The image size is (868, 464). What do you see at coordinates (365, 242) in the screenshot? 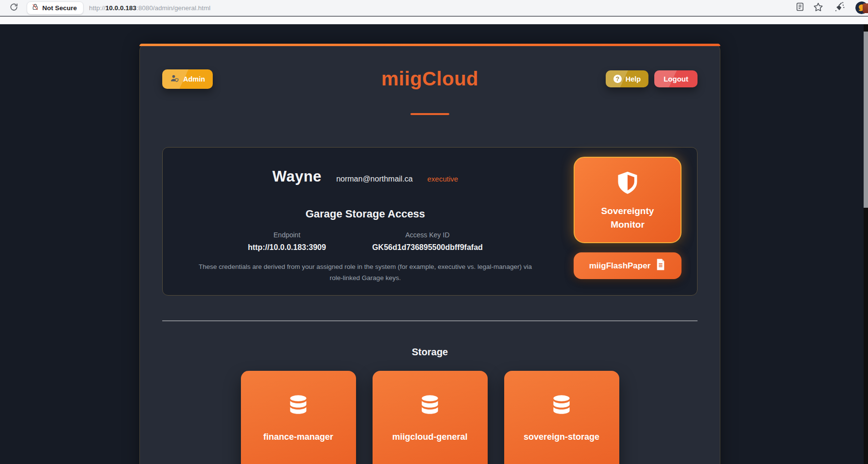
I see `credentials-row: Endpoint http://10.0.0.183:3909 Access K…` at bounding box center [365, 242].